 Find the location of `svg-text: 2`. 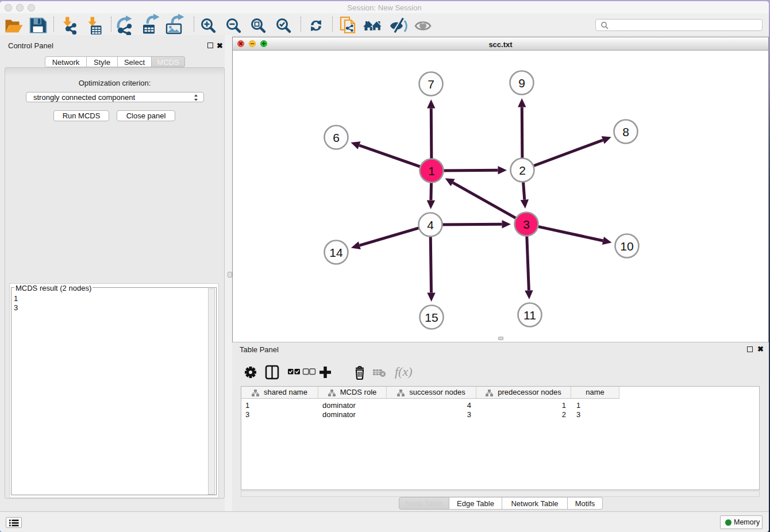

svg-text: 2 is located at coordinates (522, 170).